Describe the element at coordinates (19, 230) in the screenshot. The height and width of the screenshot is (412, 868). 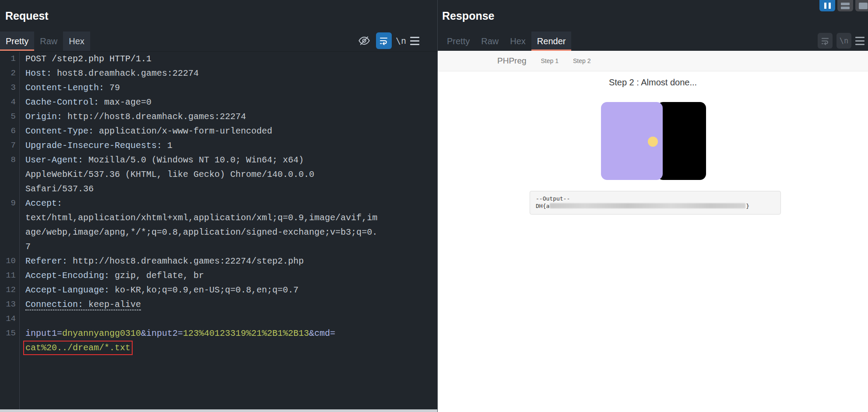
I see `gutter-divider` at that location.